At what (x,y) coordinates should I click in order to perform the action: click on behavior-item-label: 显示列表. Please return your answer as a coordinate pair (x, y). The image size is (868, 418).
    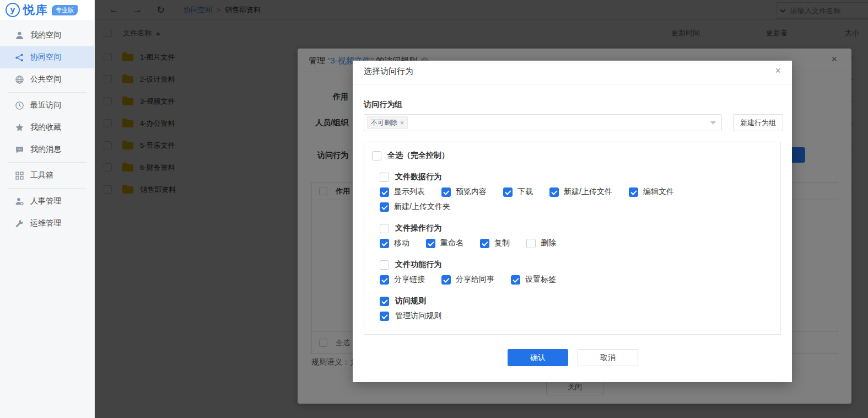
    Looking at the image, I should click on (409, 192).